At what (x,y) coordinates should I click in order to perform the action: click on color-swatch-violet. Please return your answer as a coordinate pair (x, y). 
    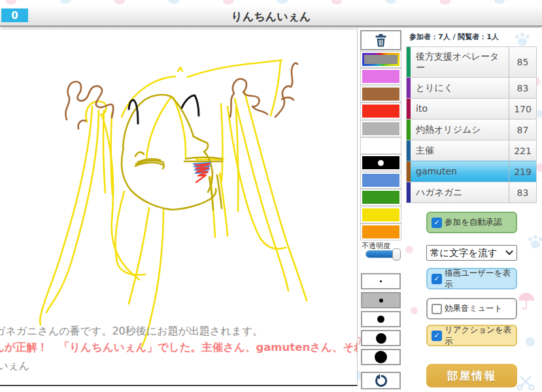
    Looking at the image, I should click on (381, 76).